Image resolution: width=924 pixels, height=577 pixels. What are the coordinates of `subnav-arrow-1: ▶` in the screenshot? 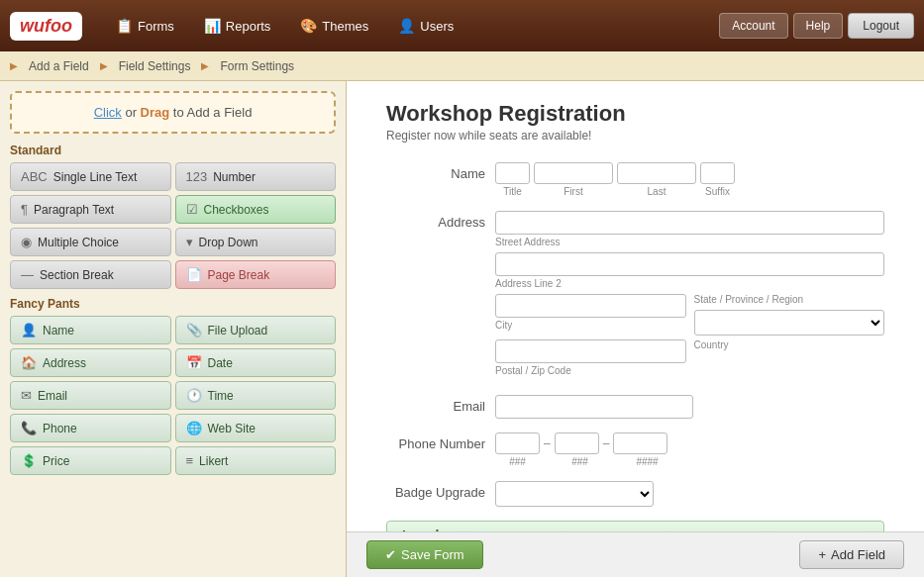 It's located at (14, 65).